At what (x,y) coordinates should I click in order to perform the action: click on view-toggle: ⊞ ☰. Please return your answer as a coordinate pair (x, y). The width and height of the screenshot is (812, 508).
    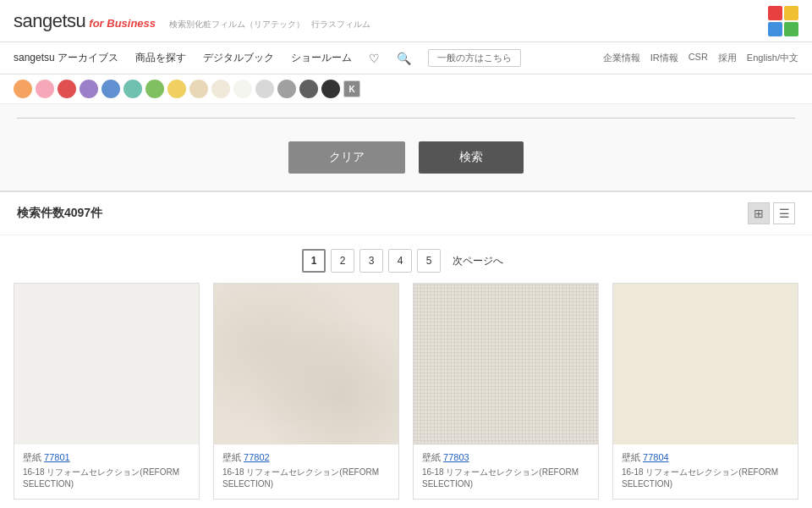
    Looking at the image, I should click on (771, 213).